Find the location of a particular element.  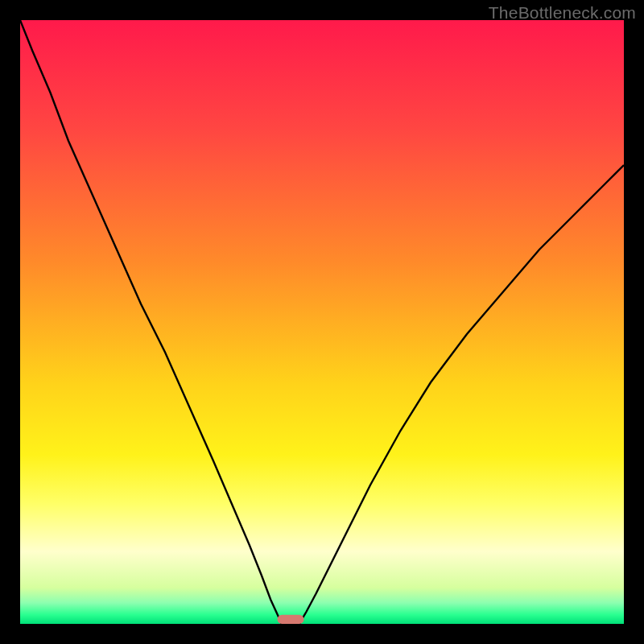

watermark-text: TheBottleneck.com is located at coordinates (562, 13).